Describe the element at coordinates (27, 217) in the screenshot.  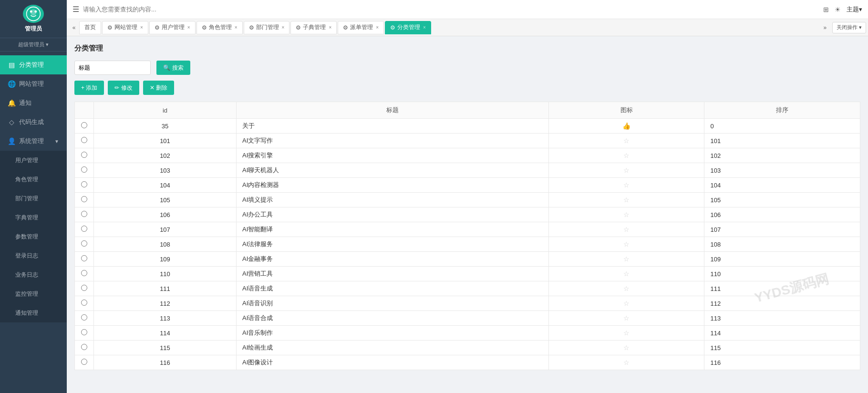
I see `submenu-label: 字典管理` at that location.